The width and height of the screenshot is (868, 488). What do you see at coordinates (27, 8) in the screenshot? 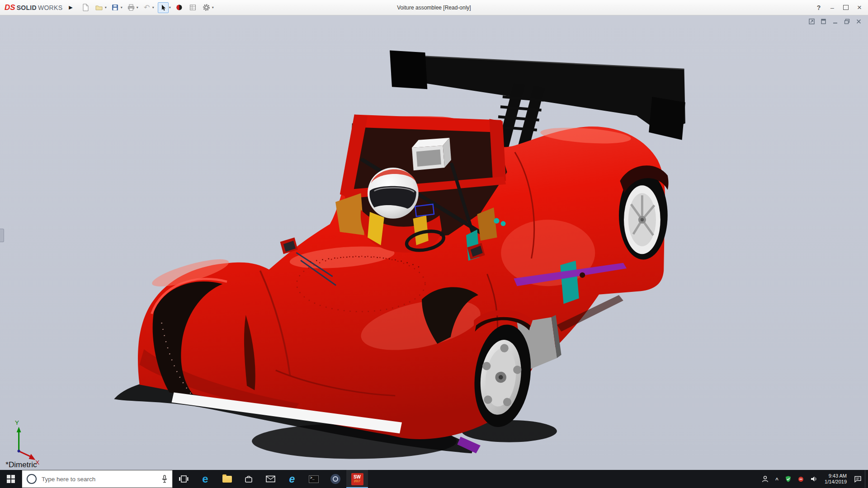
I see `brand-solid-text: SOLID` at bounding box center [27, 8].